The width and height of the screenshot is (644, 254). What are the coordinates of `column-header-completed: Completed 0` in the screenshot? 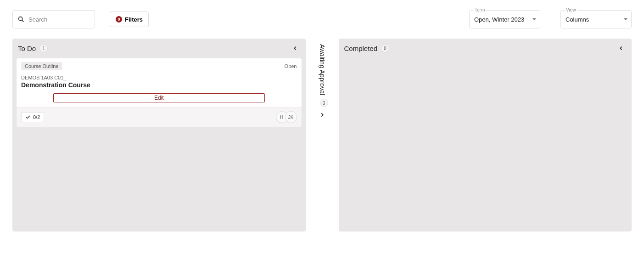 It's located at (486, 48).